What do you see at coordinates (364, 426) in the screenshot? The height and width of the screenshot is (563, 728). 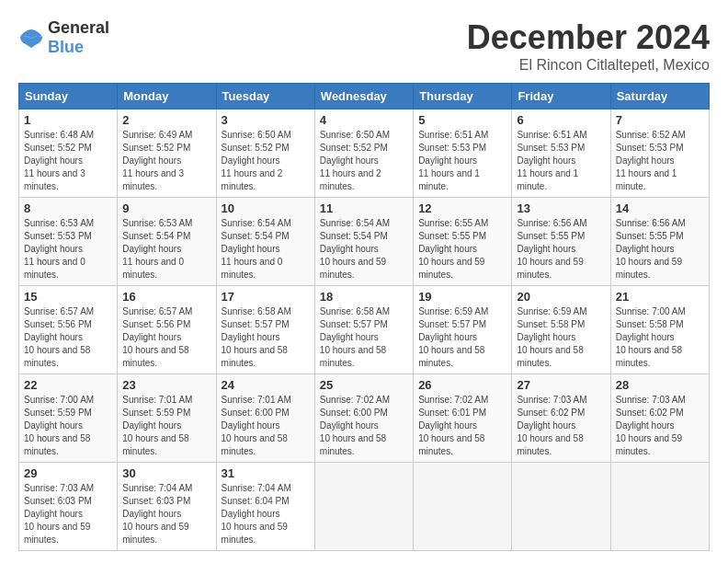 I see `day-info: Sunrise: 7:02 AM Sunset: 6:00 PM Dayligh…` at bounding box center [364, 426].